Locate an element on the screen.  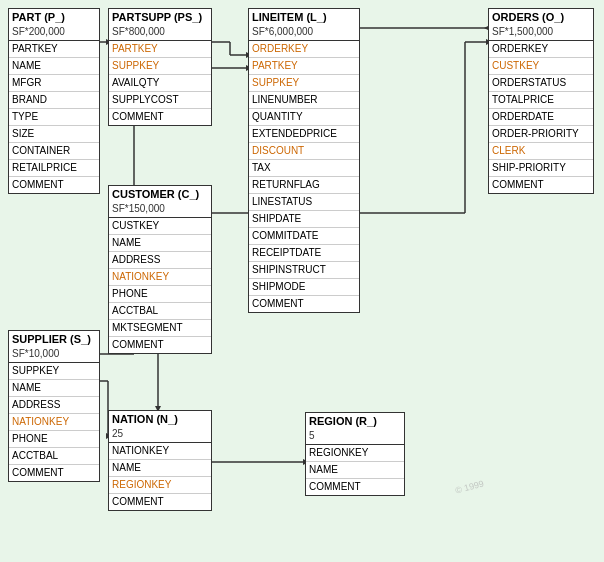
table-row: RETURNFLAG is located at coordinates (304, 186).